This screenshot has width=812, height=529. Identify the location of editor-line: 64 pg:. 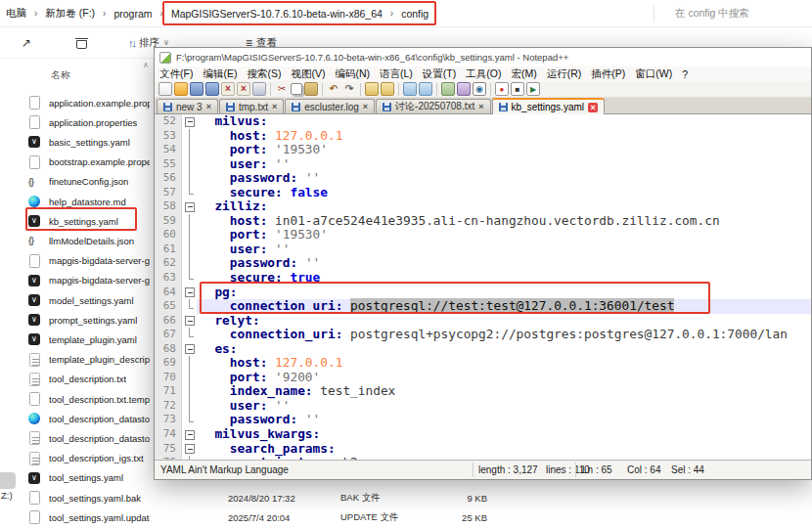
(483, 293).